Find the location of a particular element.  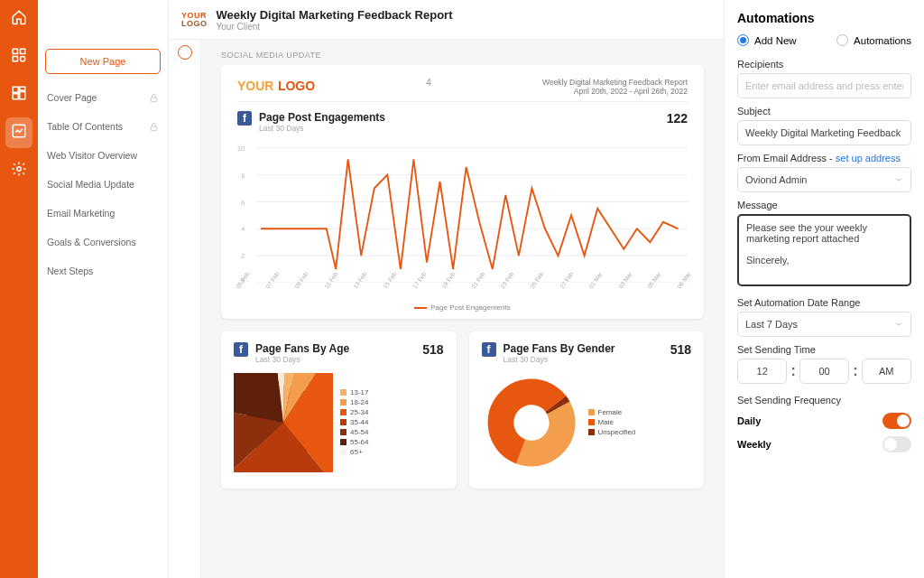

recipients-label: Recipients is located at coordinates (825, 64).